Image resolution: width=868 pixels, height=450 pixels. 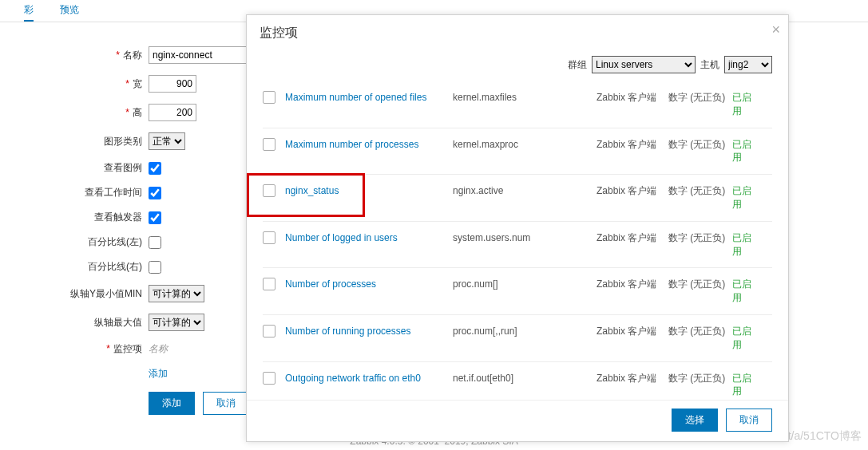 I want to click on item-key: kernel.maxfiles, so click(x=525, y=97).